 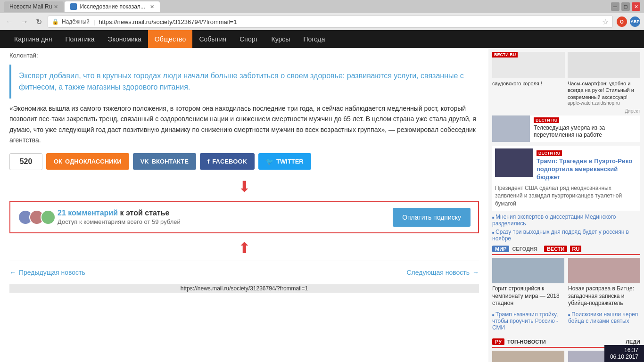 What do you see at coordinates (244, 248) in the screenshot?
I see `arrow-up-indicator: ⬆` at bounding box center [244, 248].